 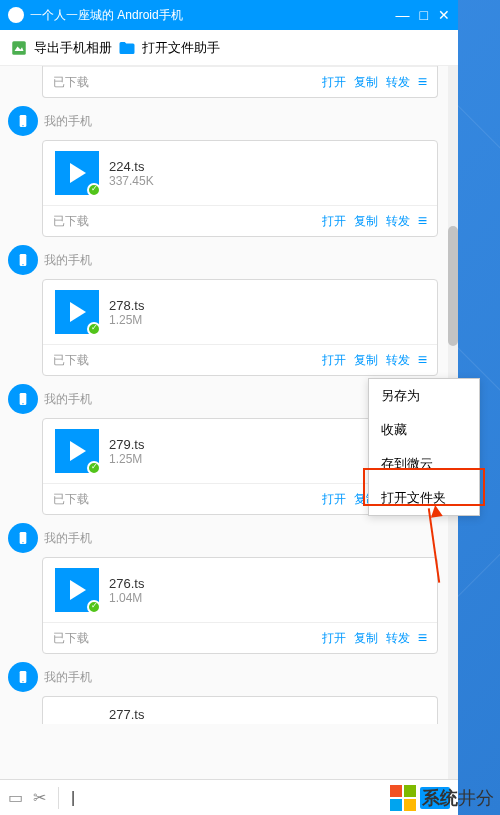 What do you see at coordinates (100, 714) in the screenshot?
I see `file-info: 277.ts` at bounding box center [100, 714].